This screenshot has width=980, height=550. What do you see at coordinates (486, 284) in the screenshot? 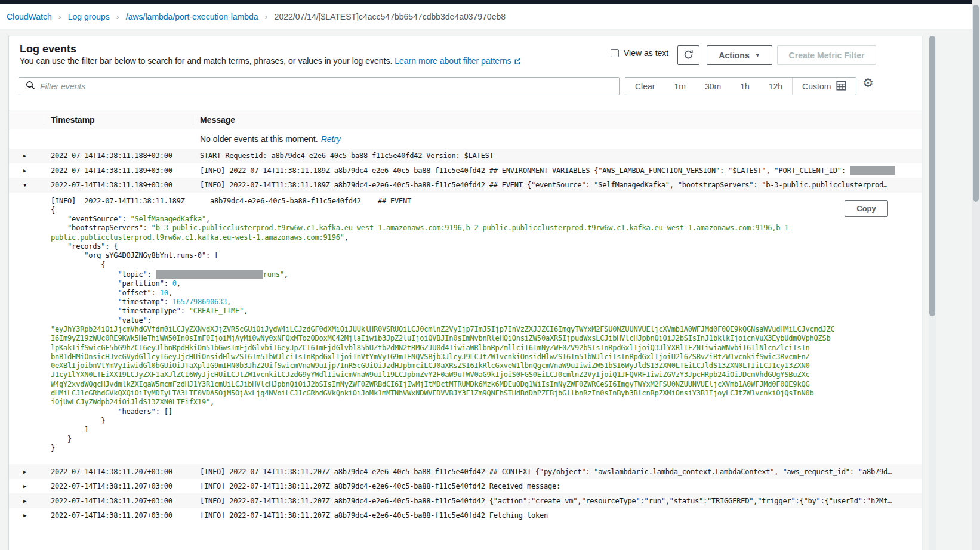
I see `json-line: "partition": 0,` at bounding box center [486, 284].